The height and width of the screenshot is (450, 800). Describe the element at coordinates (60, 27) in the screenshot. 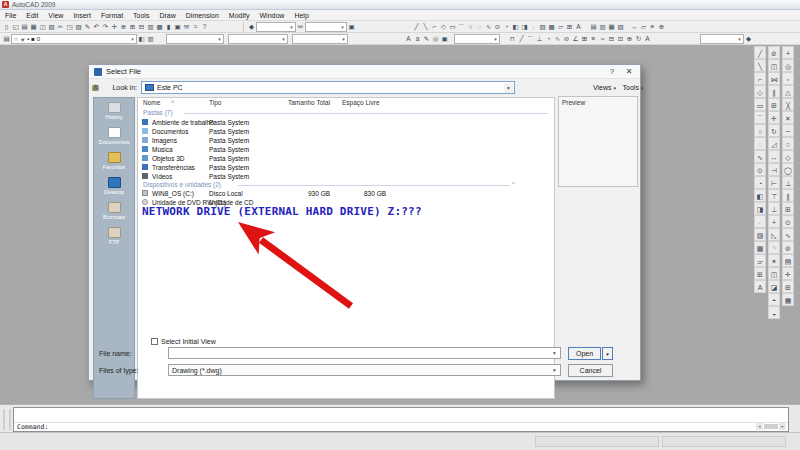

I see `cut-icon: ✂` at that location.